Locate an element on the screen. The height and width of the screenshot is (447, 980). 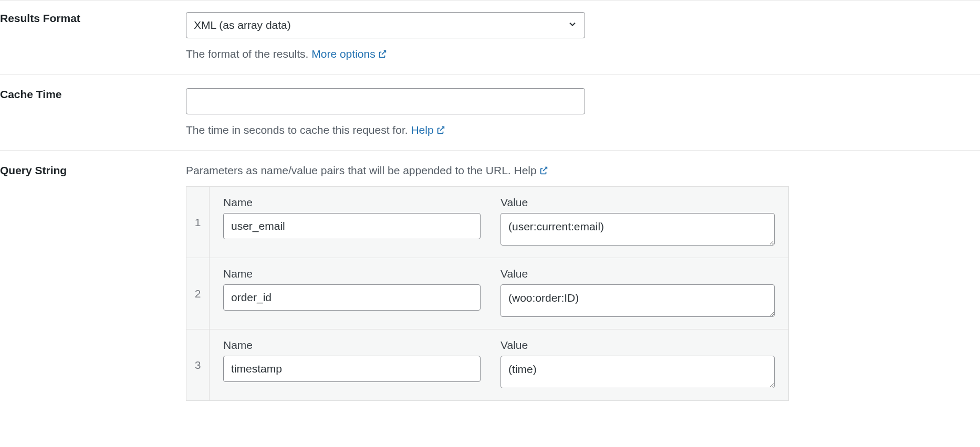
query-string-param-row: 2 Name Value is located at coordinates (487, 294).